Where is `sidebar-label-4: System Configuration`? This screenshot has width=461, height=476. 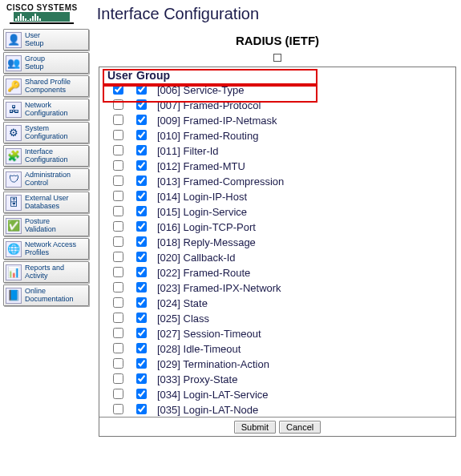 sidebar-label-4: System Configuration is located at coordinates (47, 133).